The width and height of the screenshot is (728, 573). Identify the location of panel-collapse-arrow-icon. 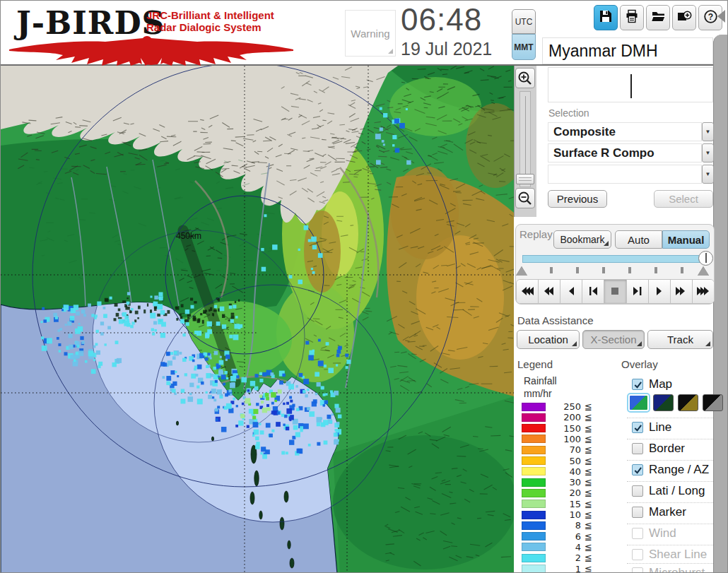
(721, 16).